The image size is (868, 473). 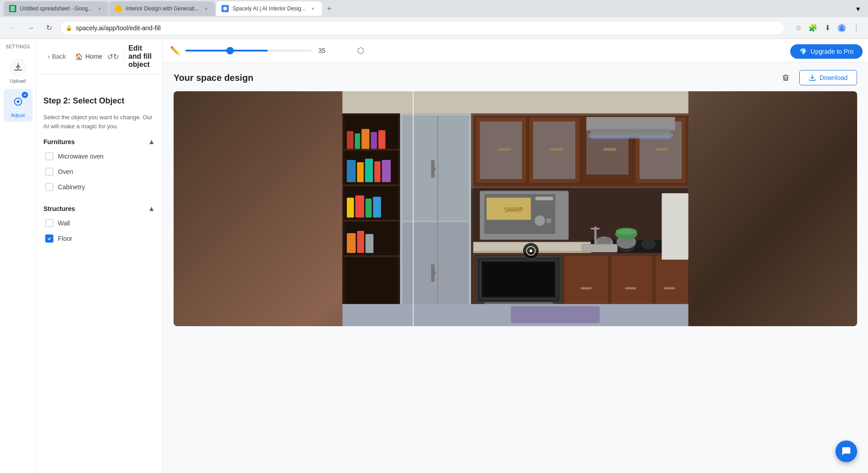 What do you see at coordinates (99, 187) in the screenshot?
I see `furniture-cabinetry-item: Cabinetry` at bounding box center [99, 187].